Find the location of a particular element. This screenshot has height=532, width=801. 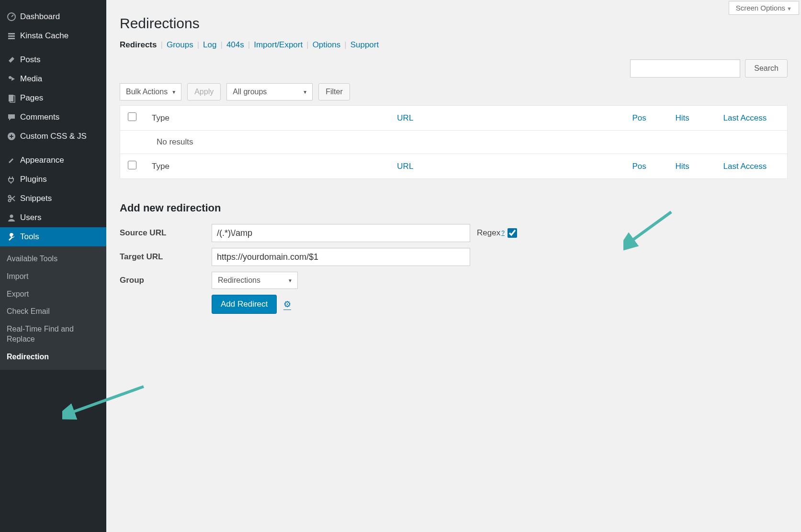

scissors-icon is located at coordinates (13, 199).